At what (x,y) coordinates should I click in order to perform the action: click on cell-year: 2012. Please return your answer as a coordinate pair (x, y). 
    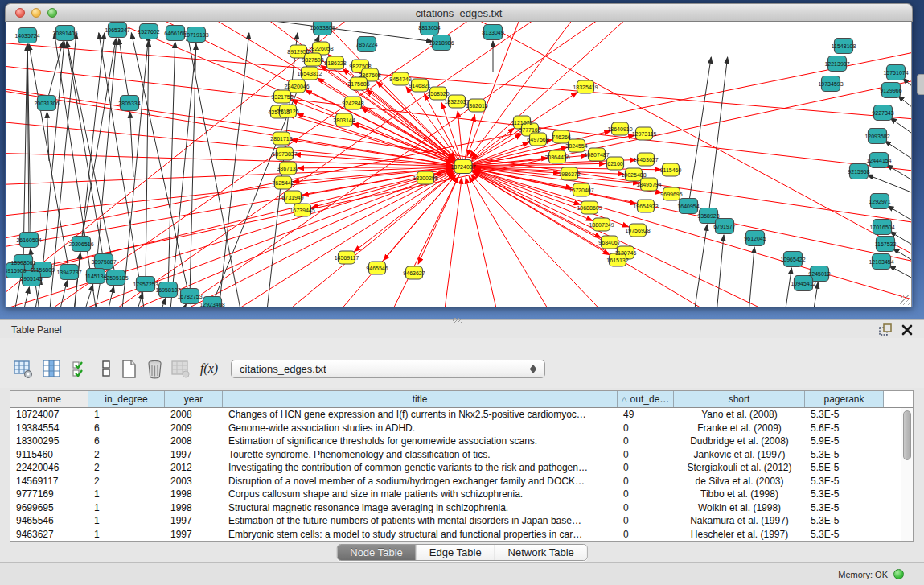
    Looking at the image, I should click on (194, 468).